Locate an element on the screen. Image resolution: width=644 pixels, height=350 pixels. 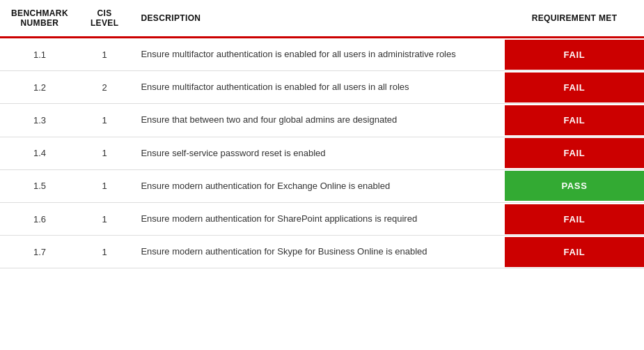
cell-description: Ensure modern authentication for Skype f… is located at coordinates (317, 252).